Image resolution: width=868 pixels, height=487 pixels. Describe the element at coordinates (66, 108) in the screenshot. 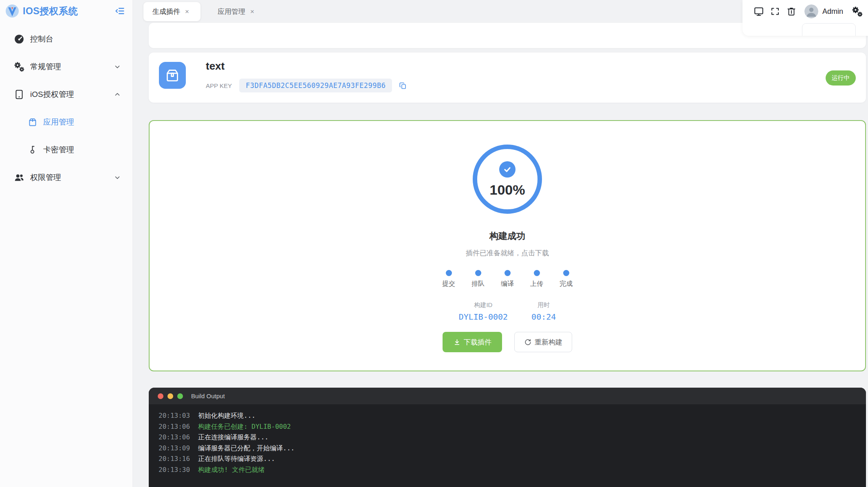

I see `sidebar-menu: 控制台 常规管理` at that location.